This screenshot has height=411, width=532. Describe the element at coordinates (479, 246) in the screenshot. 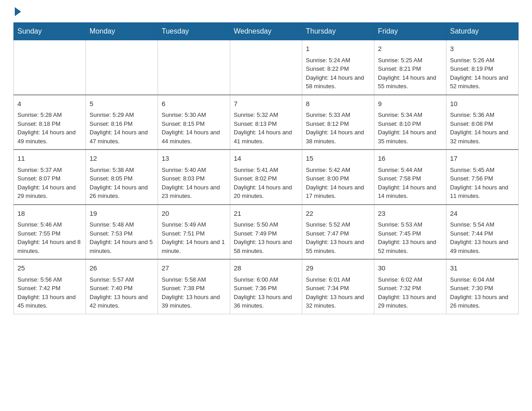

I see `daylight-text: Daylight: 13 hours and 49 minutes.` at that location.